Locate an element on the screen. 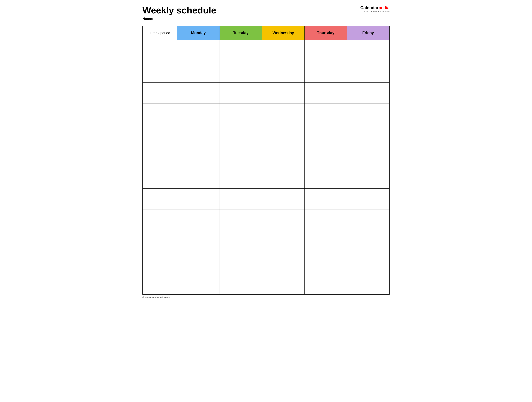  logo-tagline: Your source for calendars is located at coordinates (377, 12).